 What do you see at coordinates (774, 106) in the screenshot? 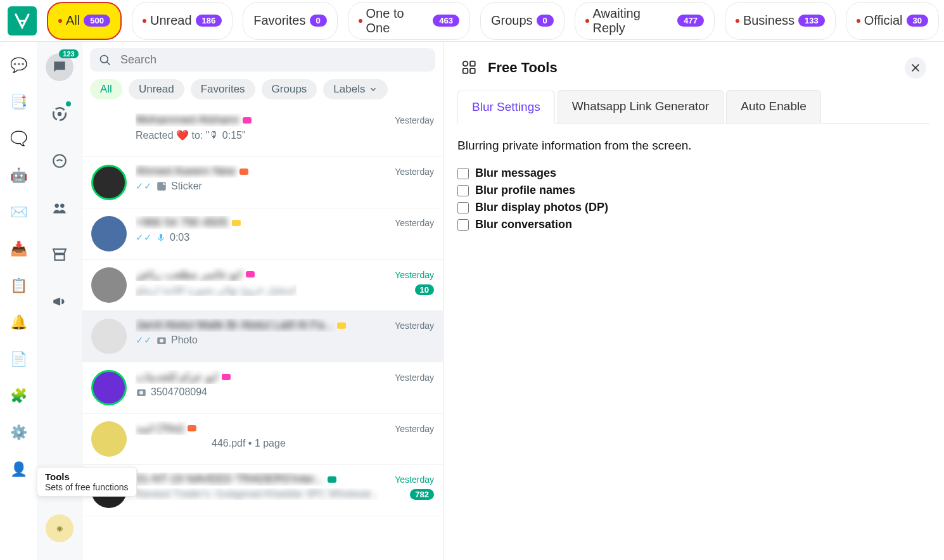
I see `tab-auto-enable: Auto Enable` at bounding box center [774, 106].